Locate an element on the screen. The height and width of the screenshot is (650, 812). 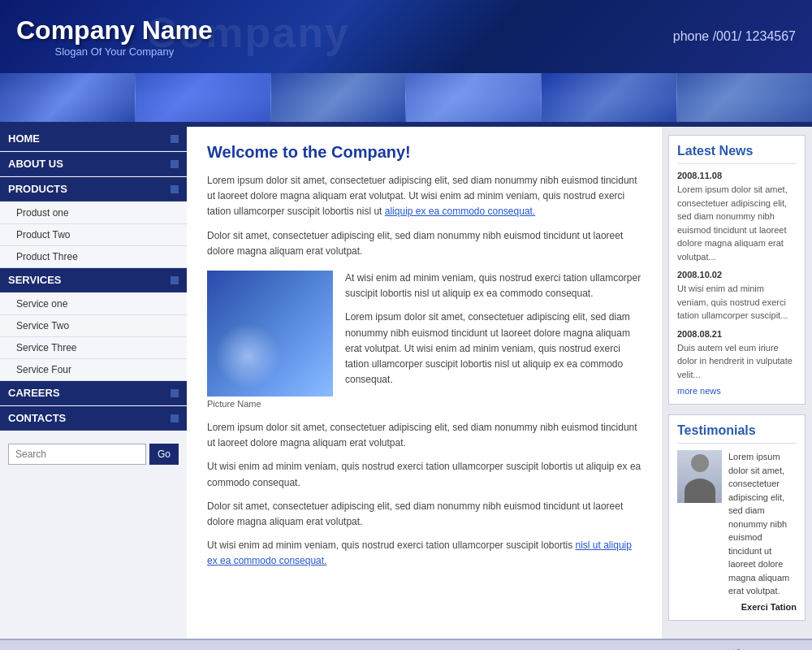
testimonial-name: Exerci Tation is located at coordinates (737, 607).